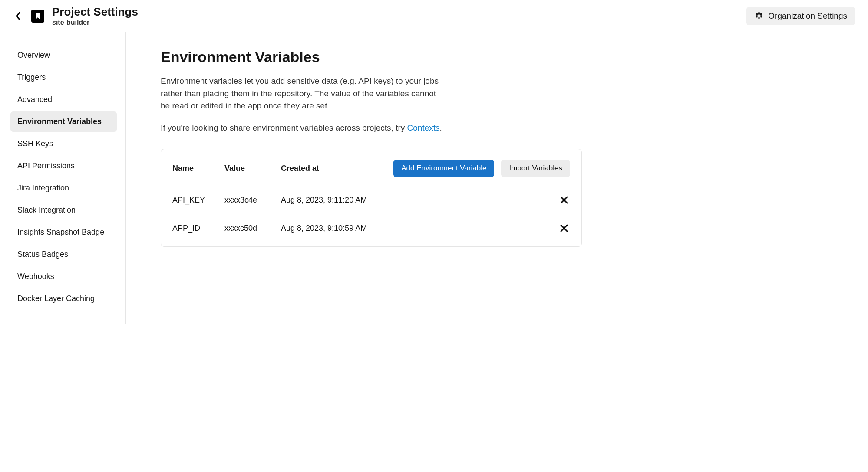 This screenshot has height=472, width=868. I want to click on top-bar-left: Project Settings site-builder, so click(76, 16).